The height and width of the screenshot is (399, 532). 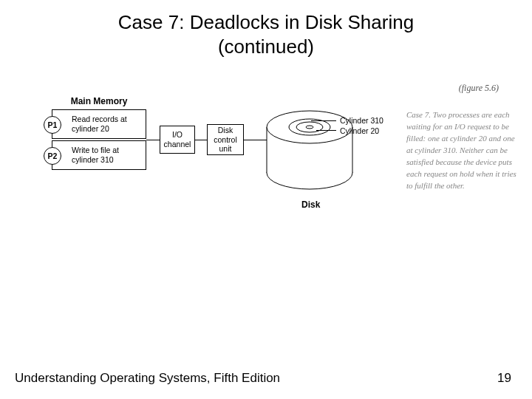 What do you see at coordinates (310, 205) in the screenshot?
I see `disk-label: Disk` at bounding box center [310, 205].